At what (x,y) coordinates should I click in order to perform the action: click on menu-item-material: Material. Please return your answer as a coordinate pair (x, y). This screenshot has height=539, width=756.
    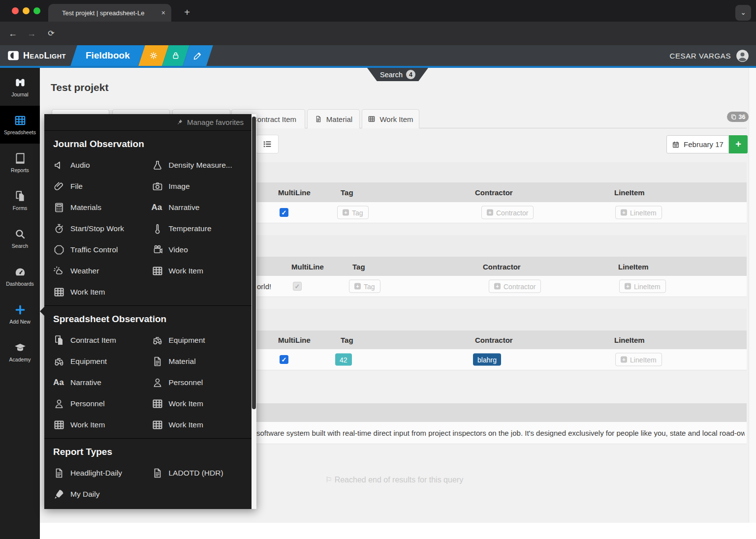
    Looking at the image, I should click on (200, 361).